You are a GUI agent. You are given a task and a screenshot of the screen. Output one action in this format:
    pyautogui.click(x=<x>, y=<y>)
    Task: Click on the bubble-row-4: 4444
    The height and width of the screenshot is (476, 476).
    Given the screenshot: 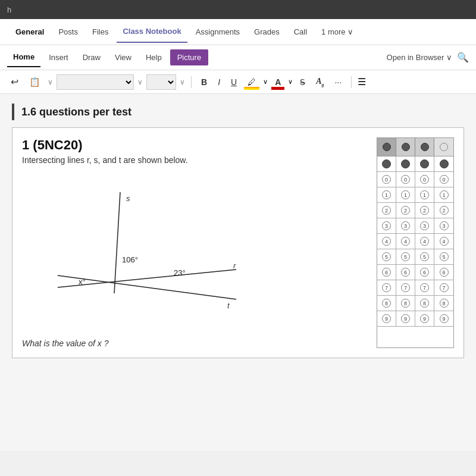 What is the action you would take?
    pyautogui.click(x=415, y=242)
    